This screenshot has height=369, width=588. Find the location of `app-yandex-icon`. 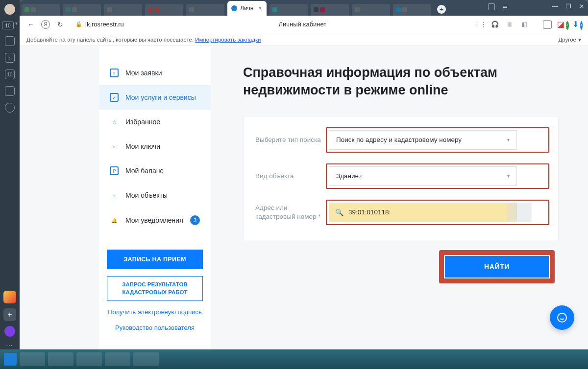

app-yandex-icon is located at coordinates (10, 297).